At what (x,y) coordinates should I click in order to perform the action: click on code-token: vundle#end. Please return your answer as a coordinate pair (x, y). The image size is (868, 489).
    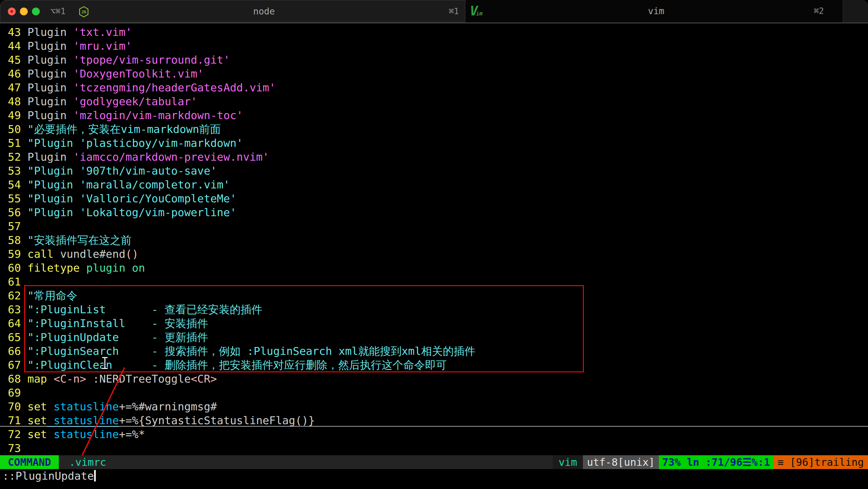
    Looking at the image, I should click on (90, 254).